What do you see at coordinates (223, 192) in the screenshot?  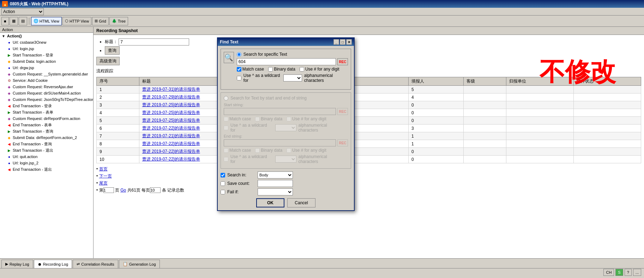 I see `fail-if-check` at bounding box center [223, 192].